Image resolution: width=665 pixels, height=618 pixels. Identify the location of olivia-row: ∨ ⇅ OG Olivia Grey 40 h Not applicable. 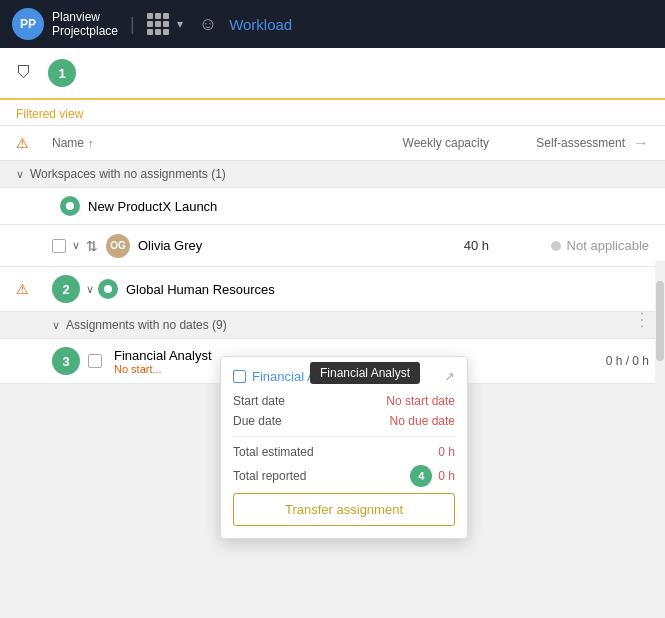
(332, 246).